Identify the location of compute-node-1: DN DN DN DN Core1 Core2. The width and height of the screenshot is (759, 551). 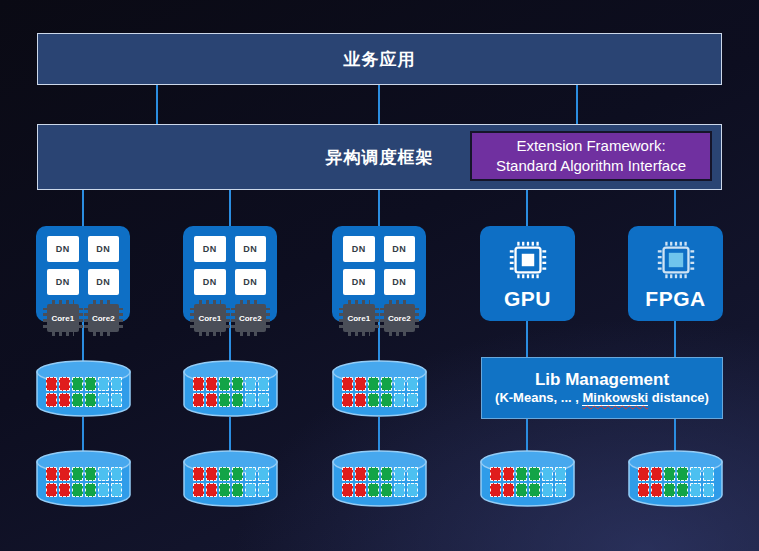
(83, 274).